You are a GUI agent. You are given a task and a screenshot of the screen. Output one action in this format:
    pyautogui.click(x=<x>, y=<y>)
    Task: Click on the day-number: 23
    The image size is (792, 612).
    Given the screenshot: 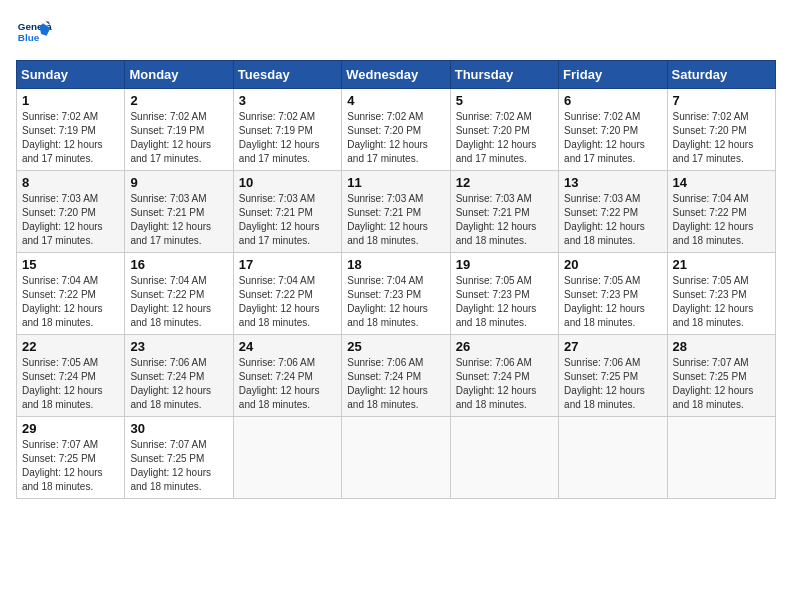 What is the action you would take?
    pyautogui.click(x=178, y=346)
    